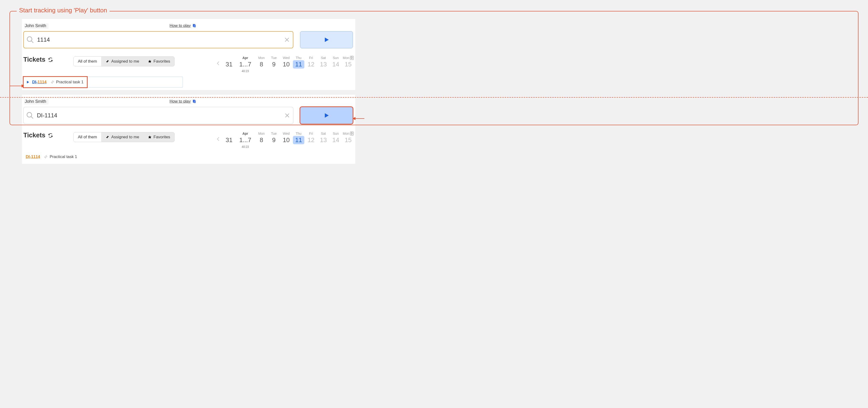  Describe the element at coordinates (63, 10) in the screenshot. I see `annotation-title: Start tracking using 'Play' button` at that location.